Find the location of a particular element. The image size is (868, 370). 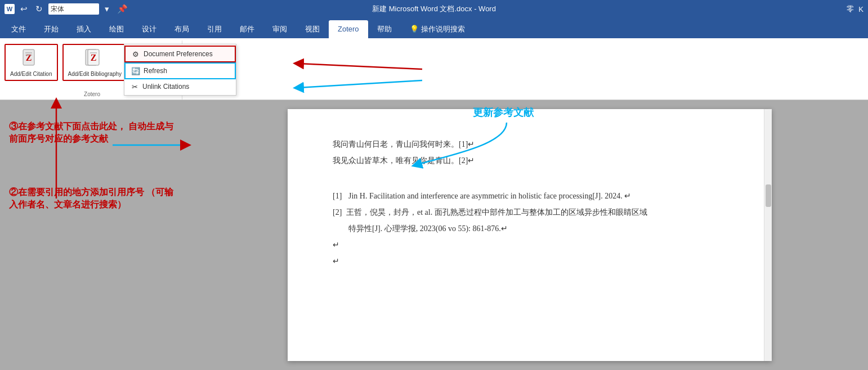

tab-help: 帮助 is located at coordinates (384, 29).